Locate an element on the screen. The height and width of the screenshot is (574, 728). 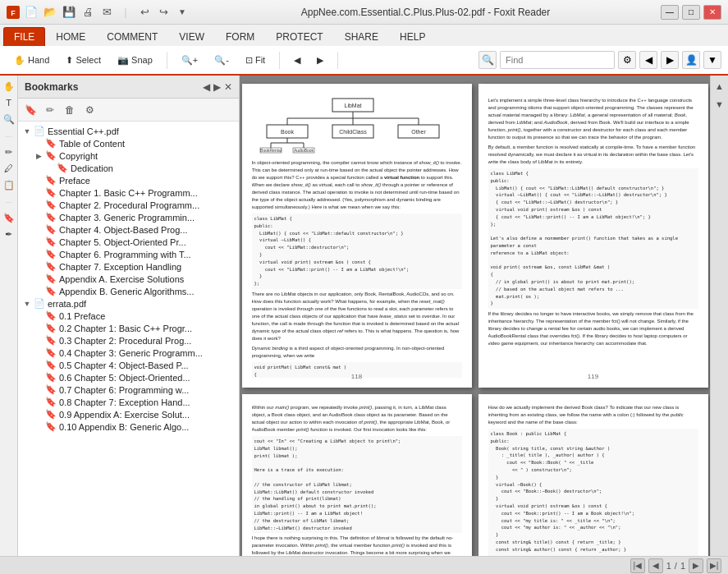
item-label: Table of Content is located at coordinates (148, 144).